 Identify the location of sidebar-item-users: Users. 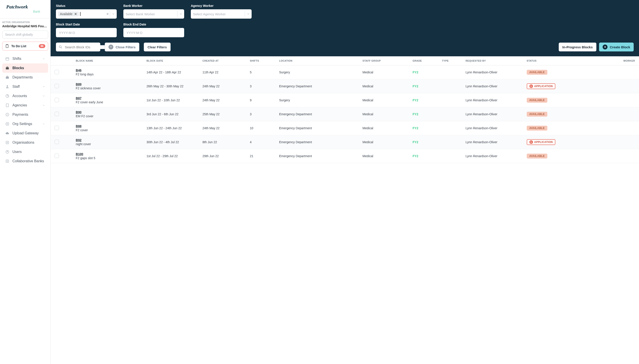
(25, 152).